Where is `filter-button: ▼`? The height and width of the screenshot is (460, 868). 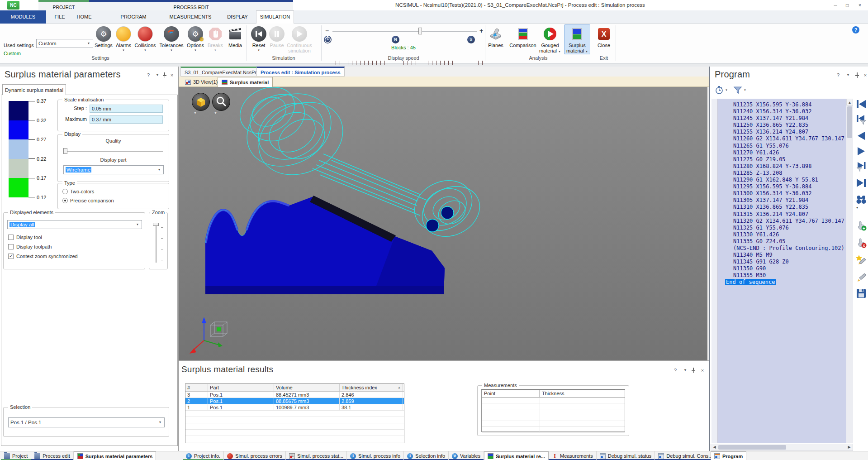
filter-button: ▼ is located at coordinates (740, 90).